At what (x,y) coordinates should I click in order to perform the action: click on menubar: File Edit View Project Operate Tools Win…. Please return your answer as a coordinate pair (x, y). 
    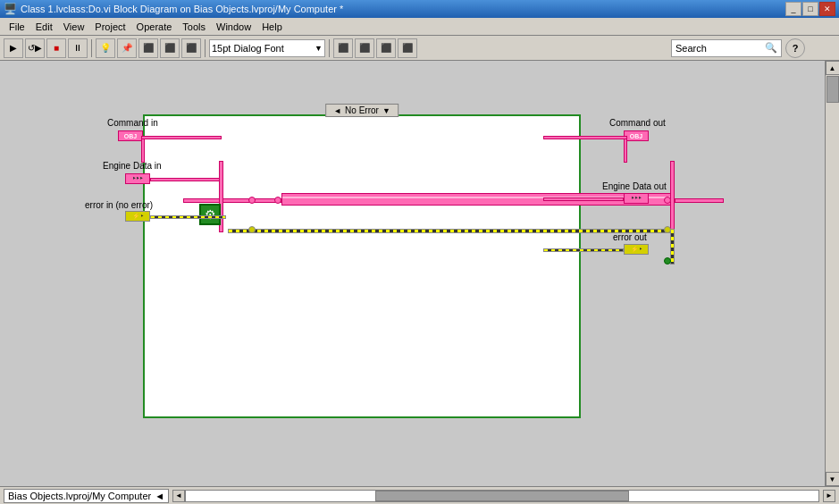
    Looking at the image, I should click on (420, 27).